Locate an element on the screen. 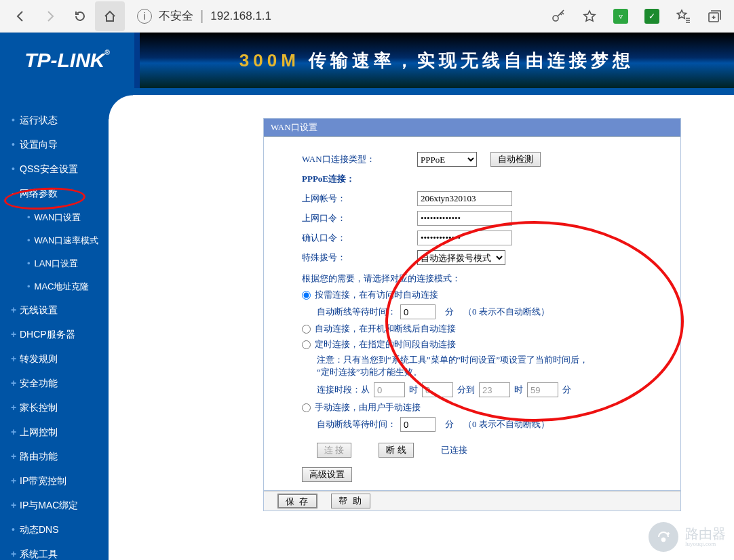 Image resolution: width=734 pixels, height=560 pixels. conn-type-select: PPPoE is located at coordinates (447, 159).